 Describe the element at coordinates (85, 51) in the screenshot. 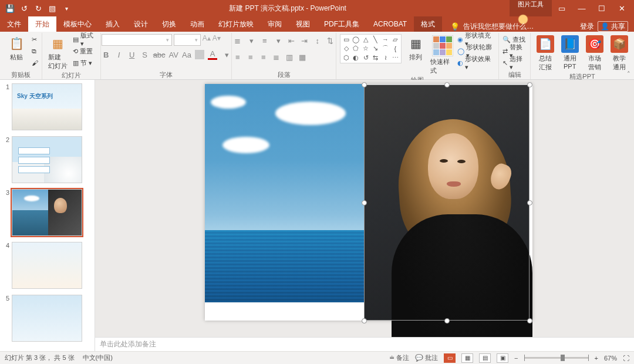

I see `reset-button: ⟲重置` at that location.